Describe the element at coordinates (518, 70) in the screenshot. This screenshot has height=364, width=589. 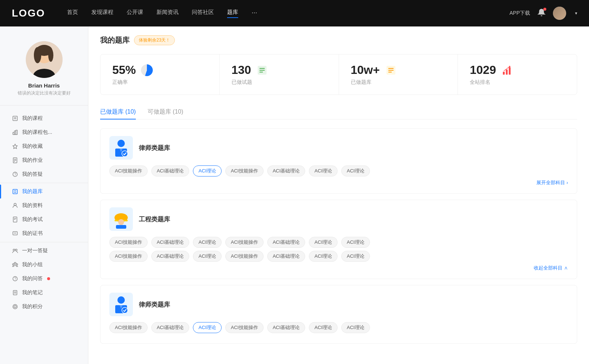
I see `stat-ranking-top: 1029` at that location.